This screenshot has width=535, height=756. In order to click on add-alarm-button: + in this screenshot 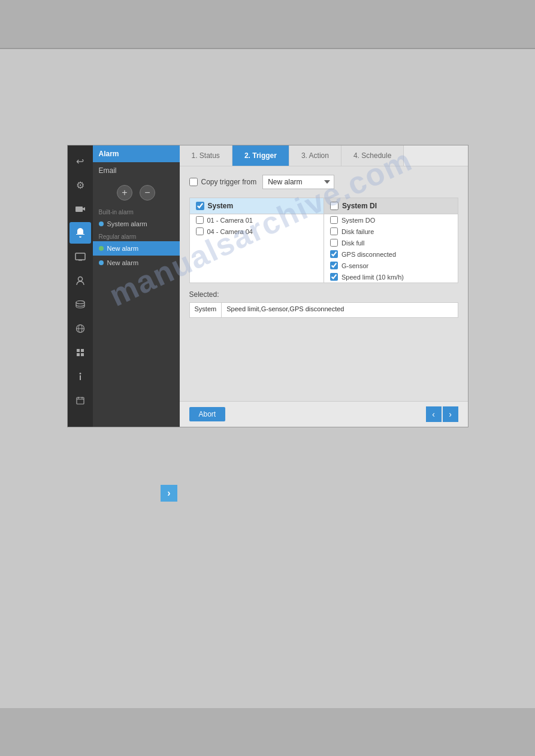, I will do `click(125, 193)`.